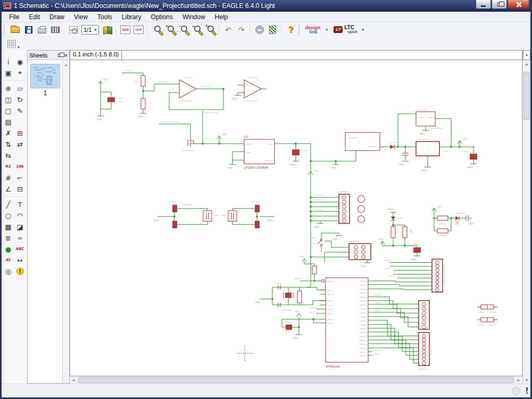 Image resolution: width=532 pixels, height=399 pixels. Describe the element at coordinates (313, 30) in the screenshot. I see `design-link-button: design link` at that location.